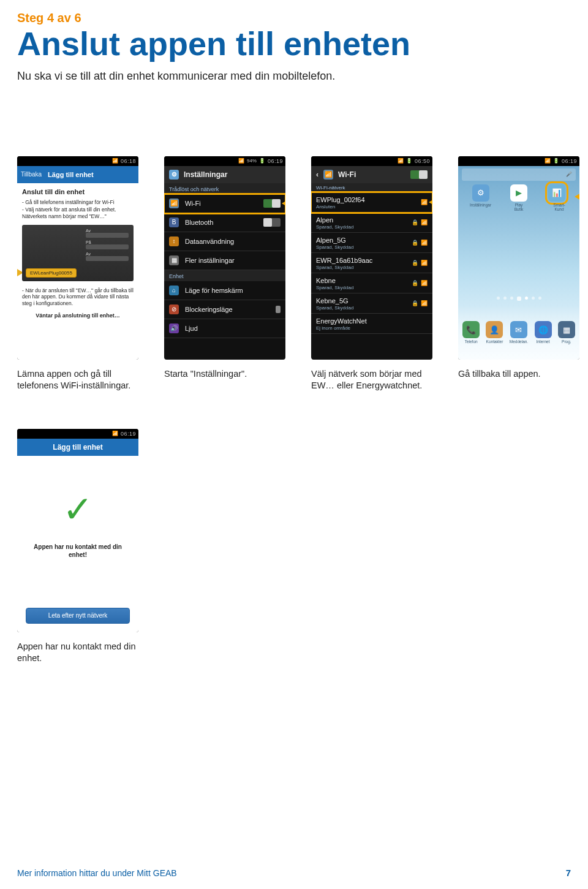  I want to click on clock: 06:50, so click(423, 161).